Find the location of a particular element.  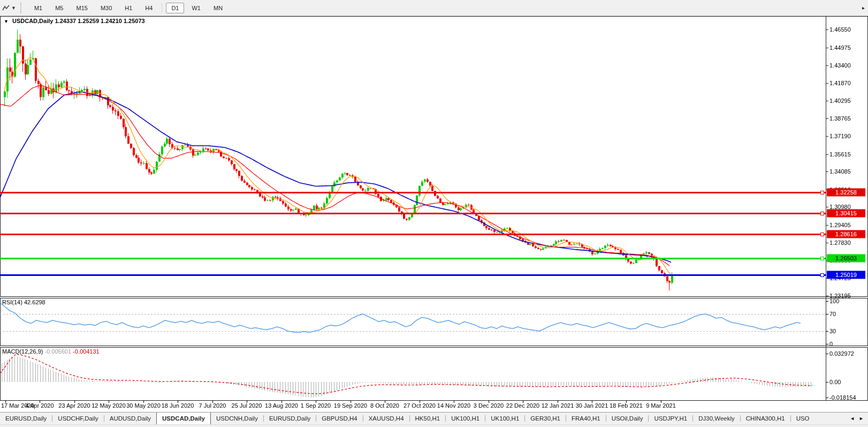

toolbar: ▼ M1M5M15M30H1H4D1W1MN ▸ is located at coordinates (434, 8).